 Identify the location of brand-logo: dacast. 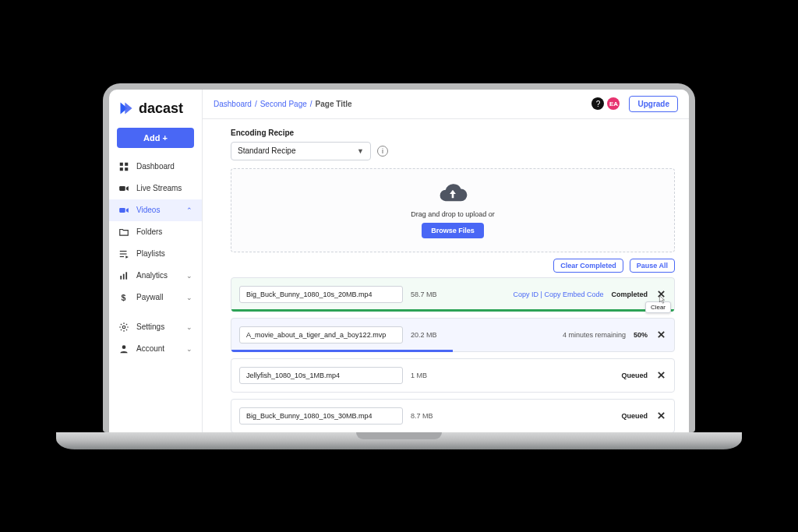
(156, 112).